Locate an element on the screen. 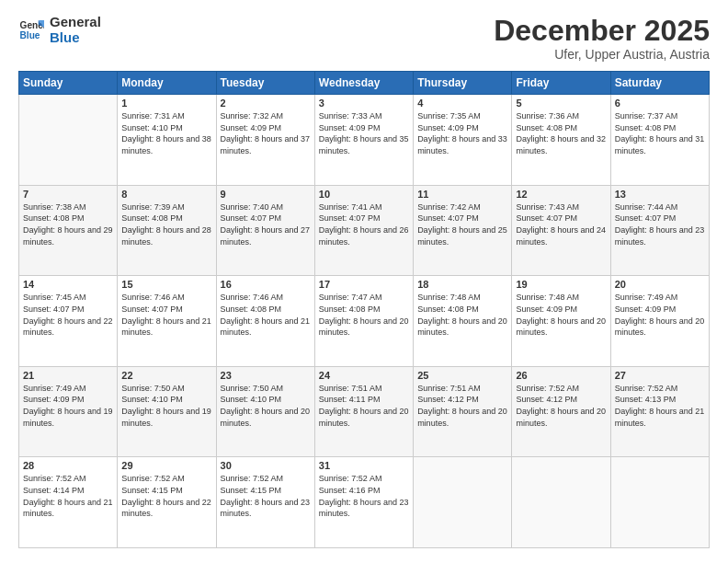  day-info: Sunrise: 7:33 AMSunset: 4:09 PMDaylight:… is located at coordinates (364, 133).